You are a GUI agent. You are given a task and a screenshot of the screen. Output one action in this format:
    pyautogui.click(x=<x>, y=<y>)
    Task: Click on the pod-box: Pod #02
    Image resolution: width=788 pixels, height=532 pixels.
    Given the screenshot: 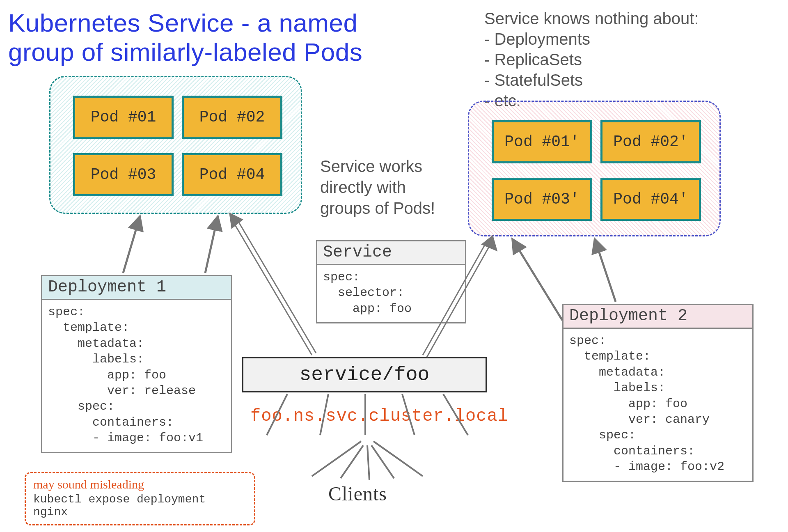 What is the action you would take?
    pyautogui.click(x=232, y=117)
    